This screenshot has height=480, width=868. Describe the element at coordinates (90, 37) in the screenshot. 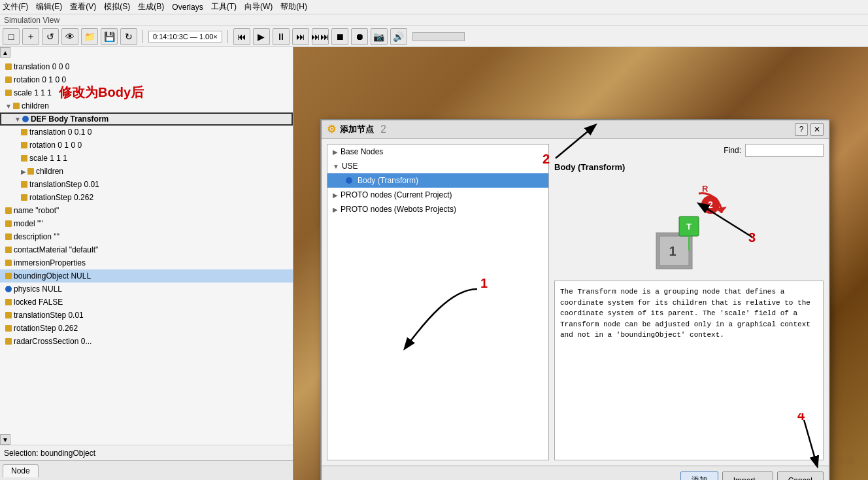

I see `toolbar-btn-open: 📁` at that location.